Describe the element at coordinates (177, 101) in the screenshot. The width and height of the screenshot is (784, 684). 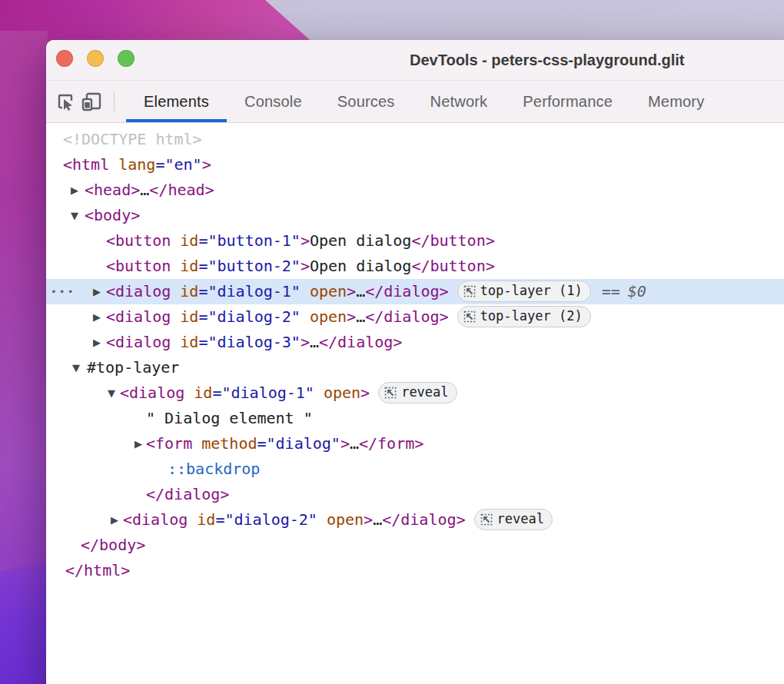
I see `tab-elements: Elements` at that location.